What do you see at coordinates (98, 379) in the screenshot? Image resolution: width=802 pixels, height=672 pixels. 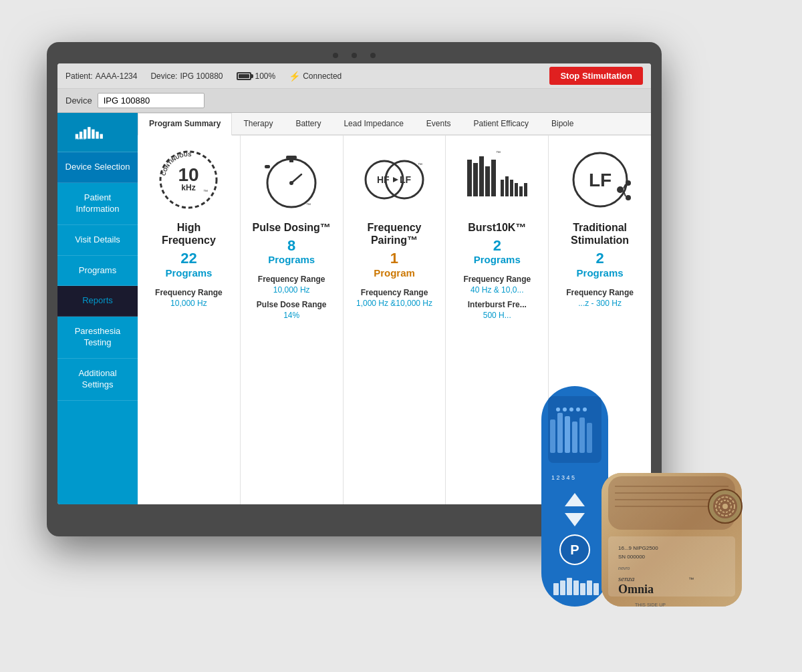 I see `sidebar-item-additional-settings: Additional Settings` at bounding box center [98, 379].